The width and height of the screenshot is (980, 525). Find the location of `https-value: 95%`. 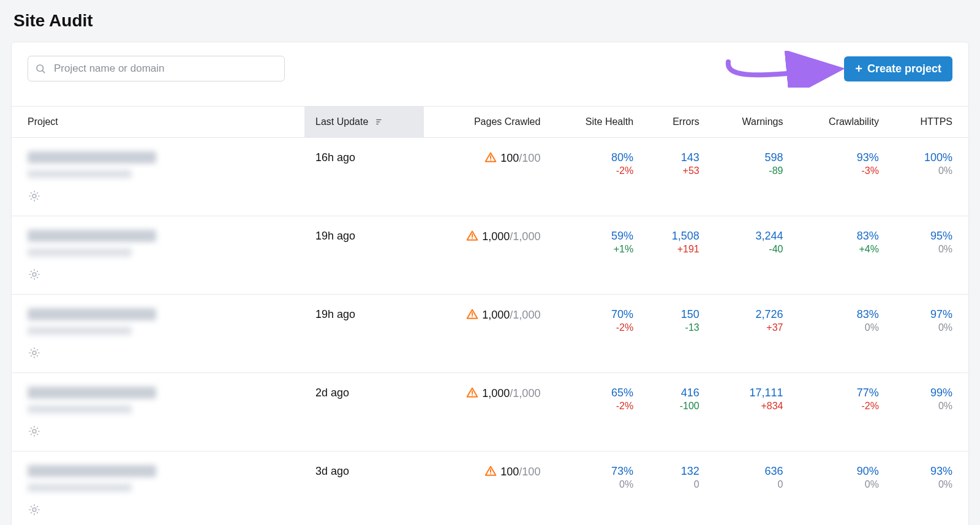

https-value: 95% is located at coordinates (941, 236).